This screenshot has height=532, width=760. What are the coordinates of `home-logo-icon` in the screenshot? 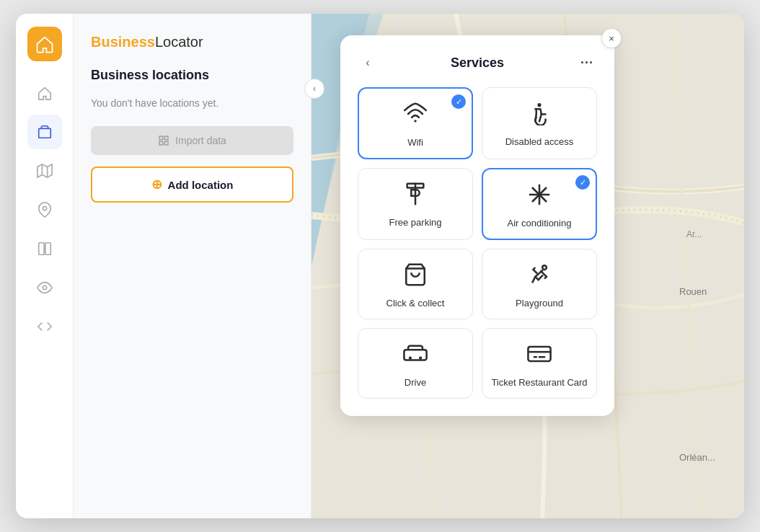 It's located at (45, 44).